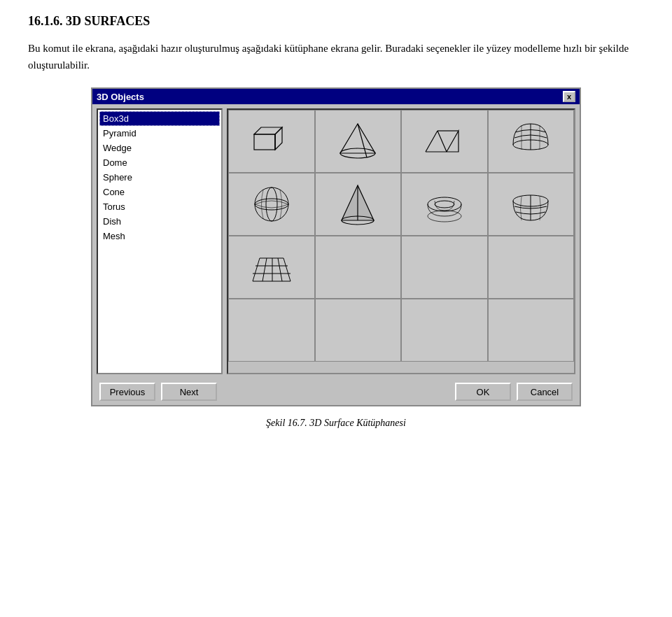  What do you see at coordinates (531, 267) in the screenshot?
I see `grid-cell-empty-r3c4` at bounding box center [531, 267].